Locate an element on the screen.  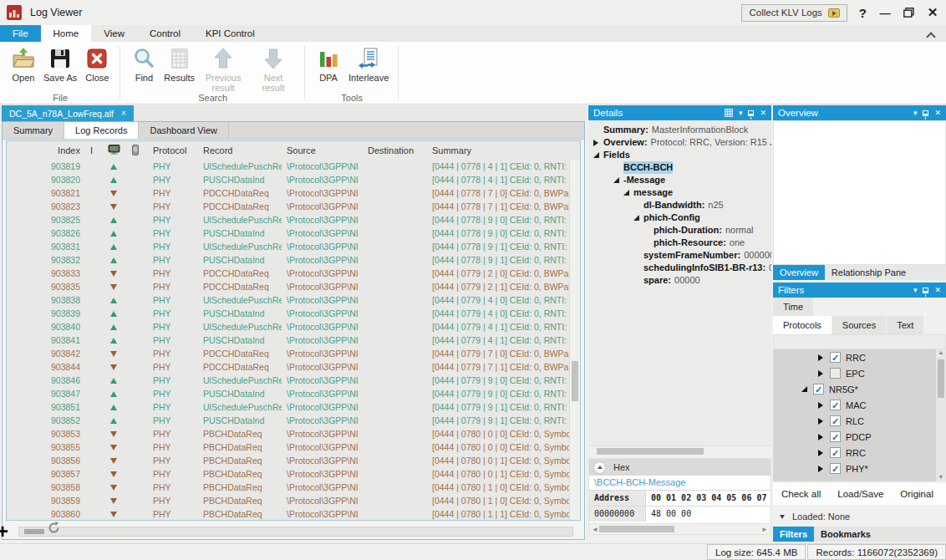
table-row: 903857PHYPBCHDataReq\Protocol\3GPP\NI[04… is located at coordinates (287, 474).